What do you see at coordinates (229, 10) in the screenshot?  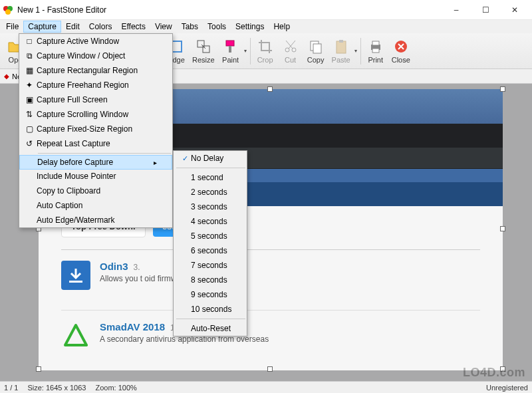 I see `window-title: New 1 - FastStone Editor` at bounding box center [229, 10].